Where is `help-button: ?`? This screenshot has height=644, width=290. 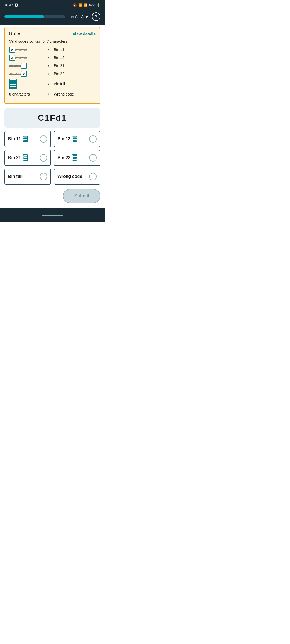 help-button: ? is located at coordinates (96, 17).